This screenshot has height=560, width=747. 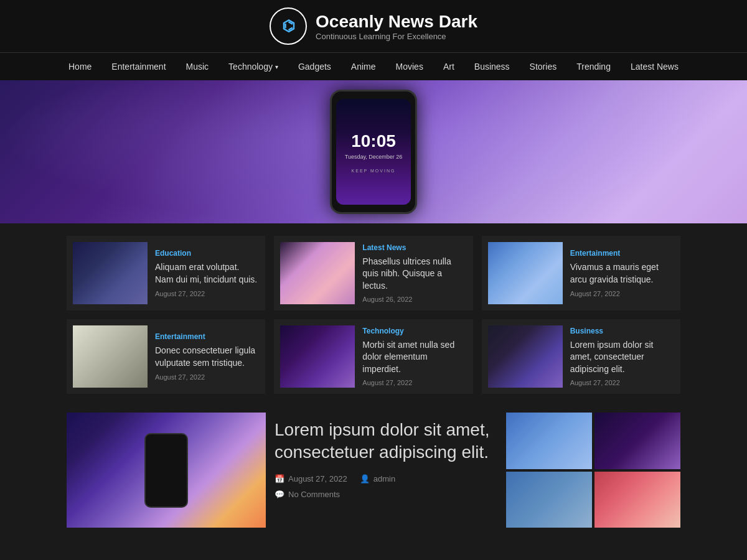 I want to click on card-item: Business Lorem ipsum dolor sit amet, con…, so click(x=581, y=357).